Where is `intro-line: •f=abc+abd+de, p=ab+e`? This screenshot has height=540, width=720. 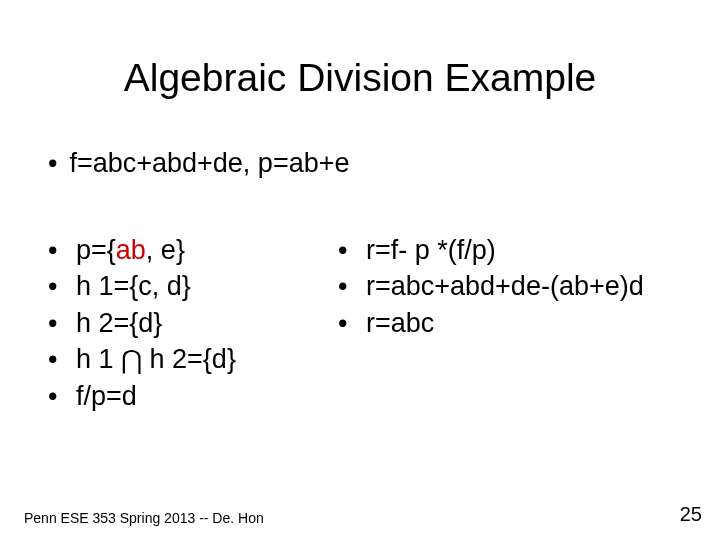 intro-line: •f=abc+abd+de, p=ab+e is located at coordinates (198, 164).